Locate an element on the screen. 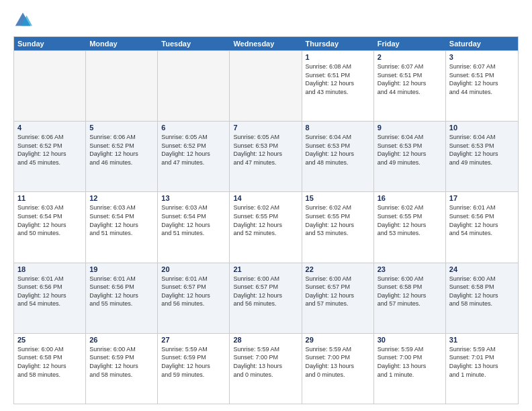 This screenshot has width=532, height=411. day-number: 18 is located at coordinates (50, 269).